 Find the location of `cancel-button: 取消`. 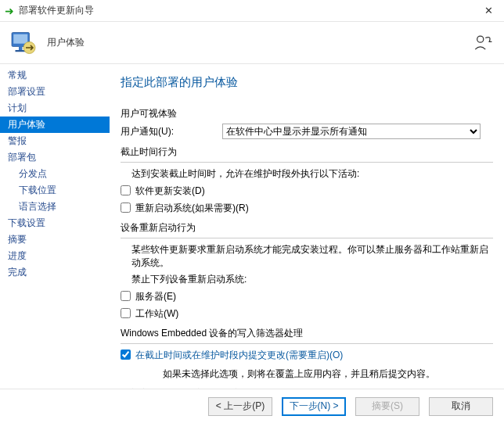

cancel-button: 取消 is located at coordinates (461, 407).